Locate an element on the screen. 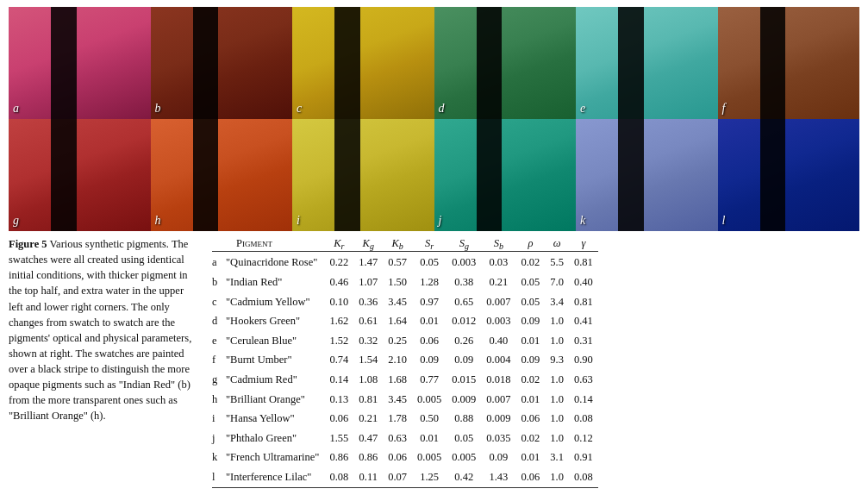 The height and width of the screenshot is (495, 868). cell-Sg-f: 0.09 is located at coordinates (464, 360).